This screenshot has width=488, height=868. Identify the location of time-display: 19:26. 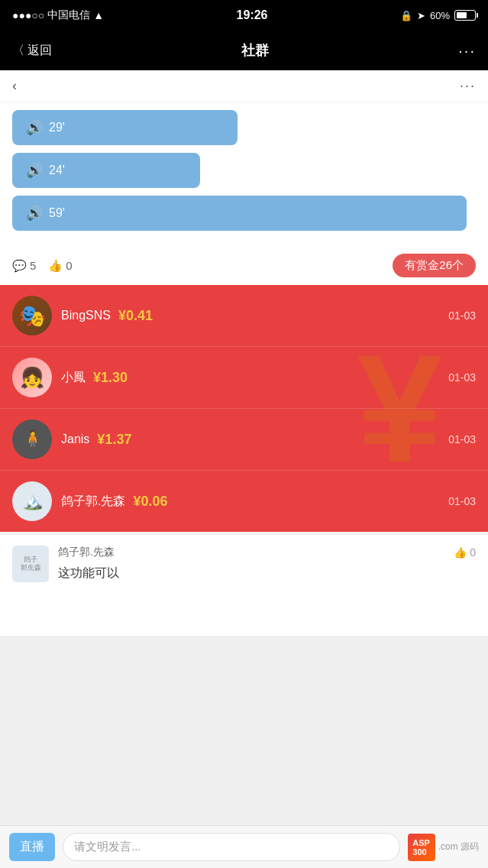
(252, 15).